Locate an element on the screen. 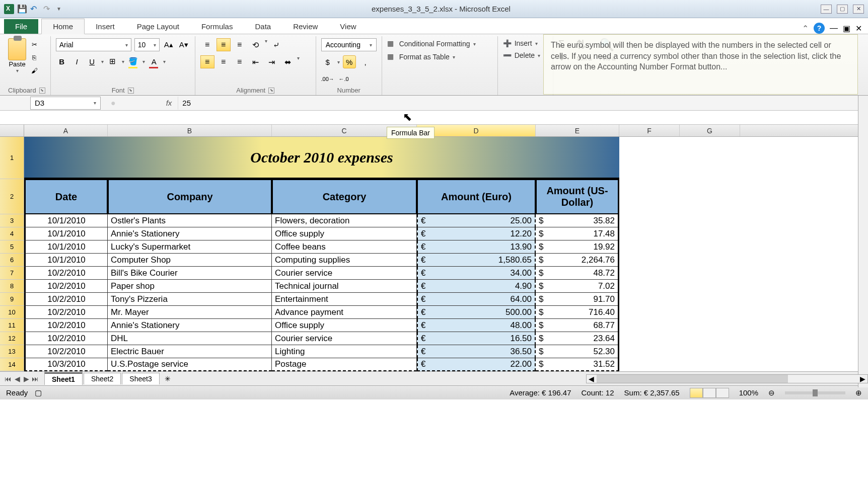  close-button: ✕ is located at coordinates (858, 9).